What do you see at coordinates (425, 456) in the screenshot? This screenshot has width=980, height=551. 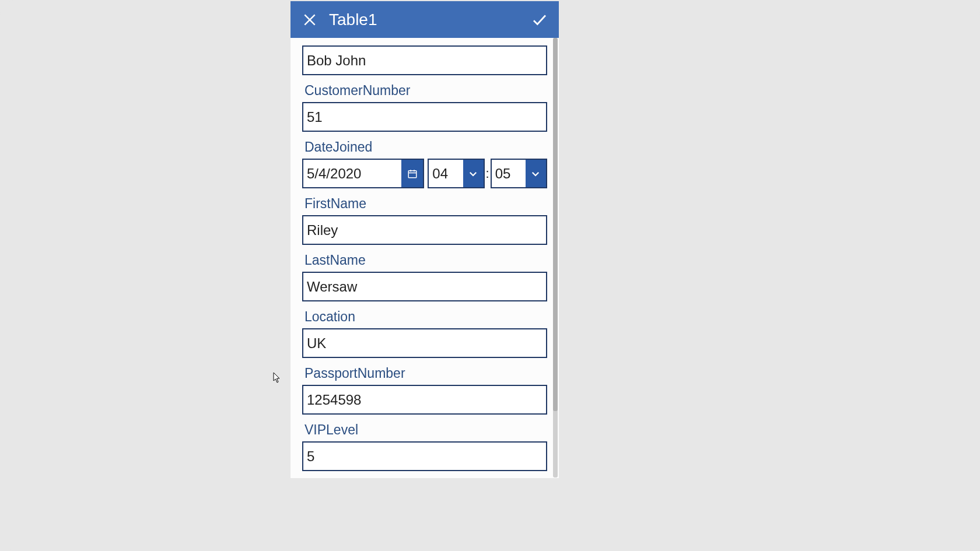 I see `vip-level-input` at bounding box center [425, 456].